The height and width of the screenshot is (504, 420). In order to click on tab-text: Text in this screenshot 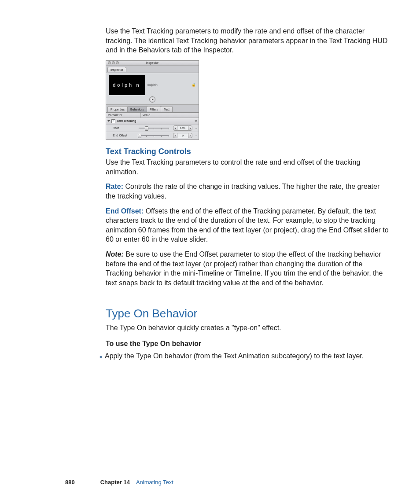, I will do `click(166, 109)`.